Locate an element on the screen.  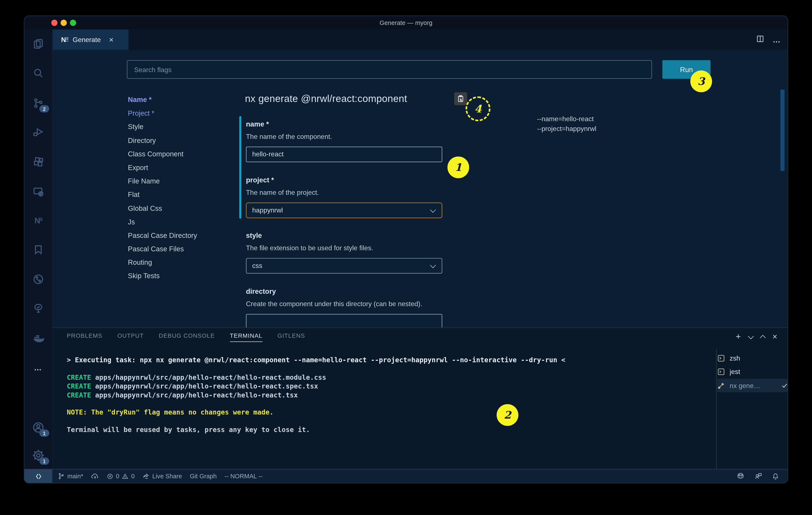
directory-input is located at coordinates (344, 321).